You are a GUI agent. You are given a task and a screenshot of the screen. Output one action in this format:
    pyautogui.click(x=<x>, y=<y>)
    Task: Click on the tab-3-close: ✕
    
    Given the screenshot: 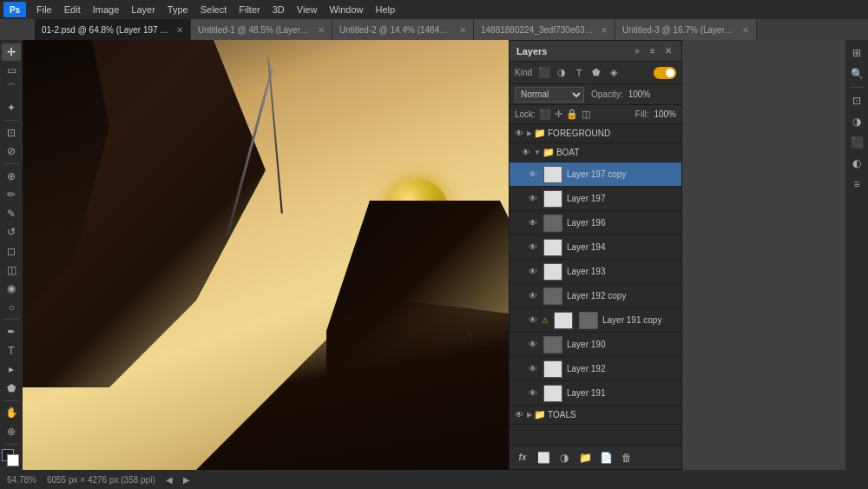 What is the action you would take?
    pyautogui.click(x=604, y=30)
    